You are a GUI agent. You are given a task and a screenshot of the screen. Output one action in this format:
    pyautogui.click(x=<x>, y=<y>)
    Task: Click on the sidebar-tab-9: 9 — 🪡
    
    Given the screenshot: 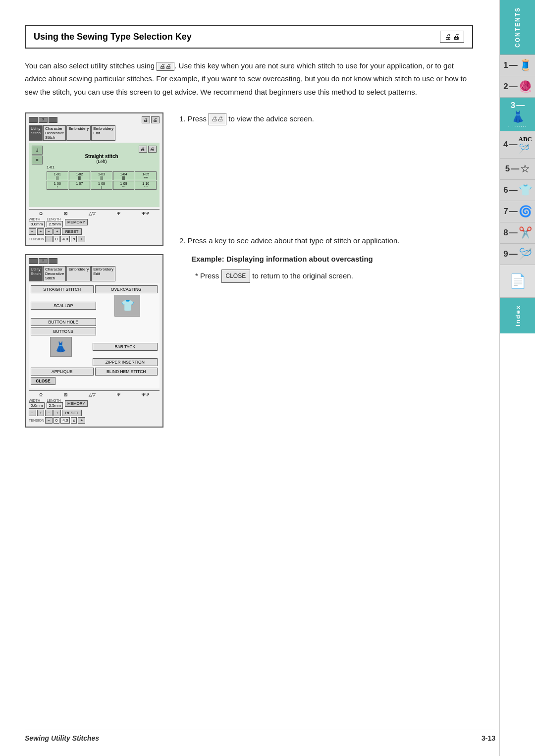 What is the action you would take?
    pyautogui.click(x=517, y=255)
    